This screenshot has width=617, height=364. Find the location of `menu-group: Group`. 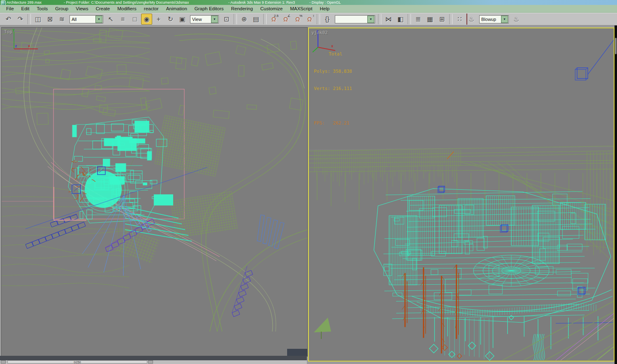

menu-group: Group is located at coordinates (62, 9).